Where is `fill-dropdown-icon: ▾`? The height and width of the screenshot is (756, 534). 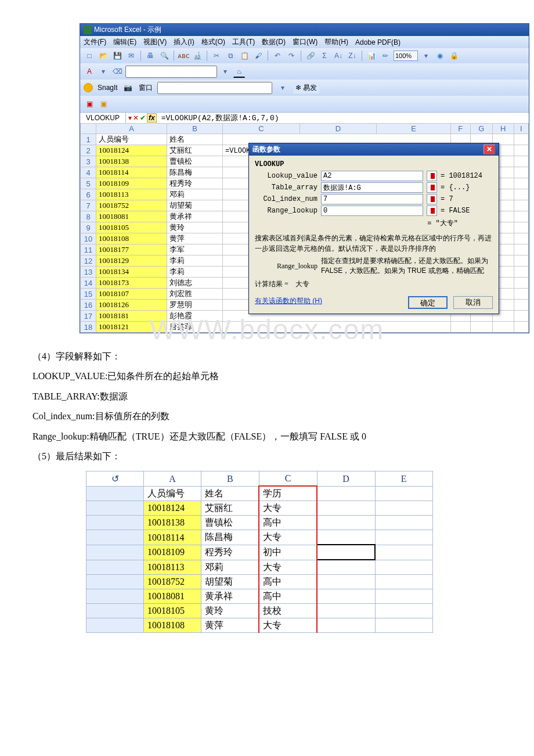 fill-dropdown-icon: ▾ is located at coordinates (103, 71).